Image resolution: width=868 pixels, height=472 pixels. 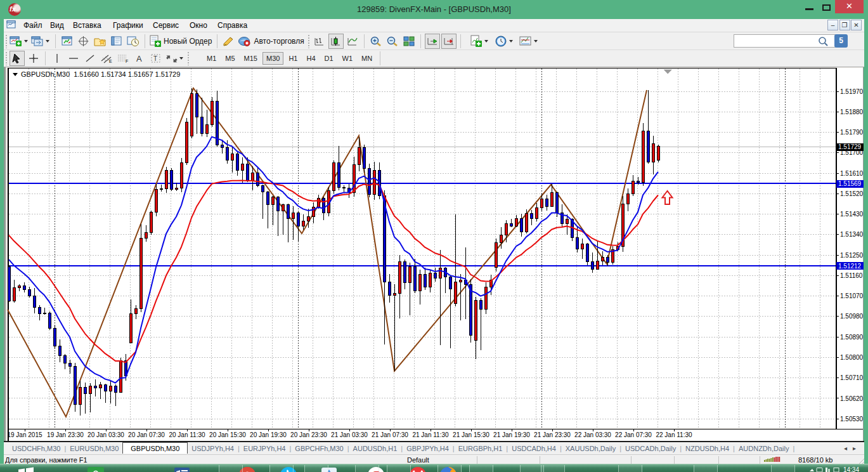 I want to click on svg-text: 1.51970, so click(x=852, y=91).